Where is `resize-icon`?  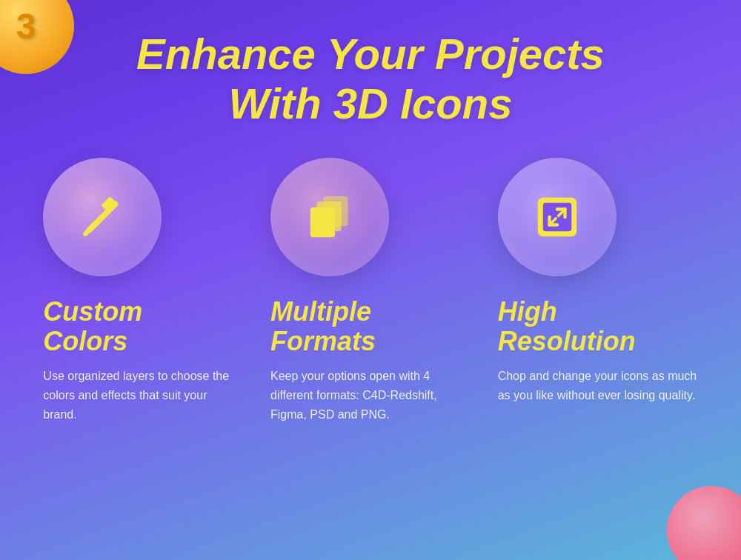 resize-icon is located at coordinates (557, 217).